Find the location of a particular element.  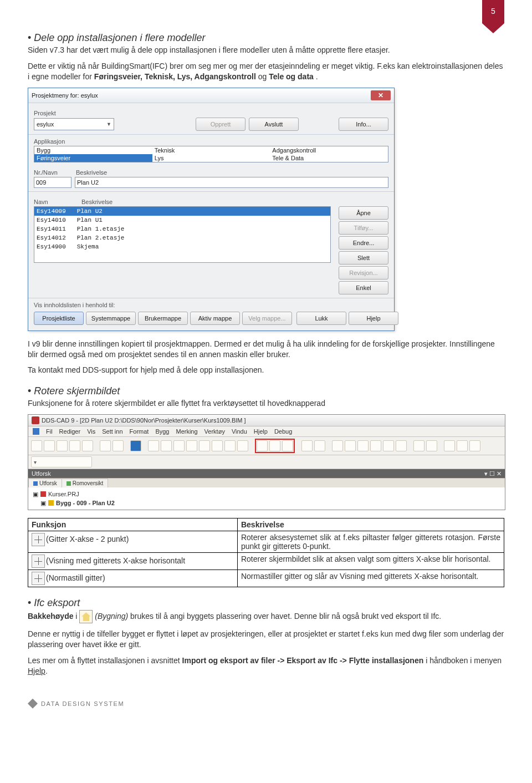

menu-item: Fil is located at coordinates (49, 431).